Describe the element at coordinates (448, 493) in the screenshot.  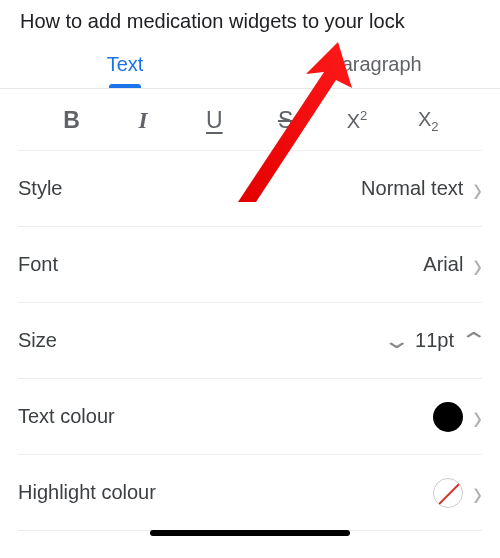
I see `highlight-colour-swatch` at that location.